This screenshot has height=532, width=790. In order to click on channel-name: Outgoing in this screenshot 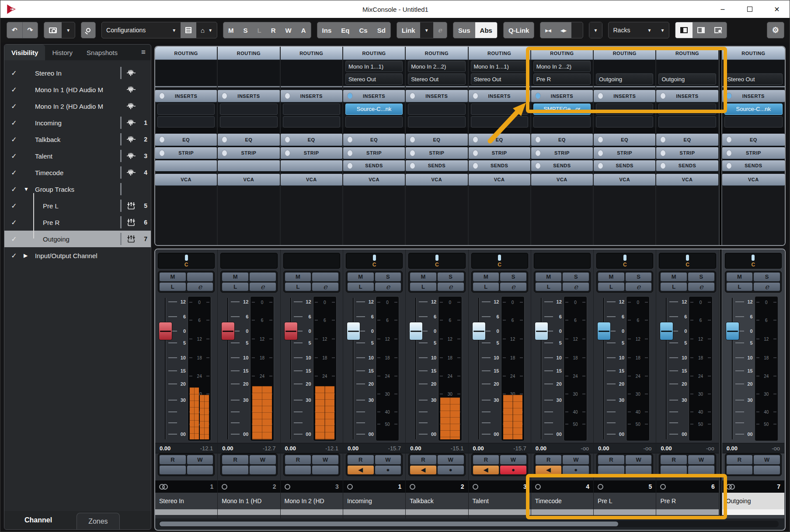, I will do `click(753, 501)`.